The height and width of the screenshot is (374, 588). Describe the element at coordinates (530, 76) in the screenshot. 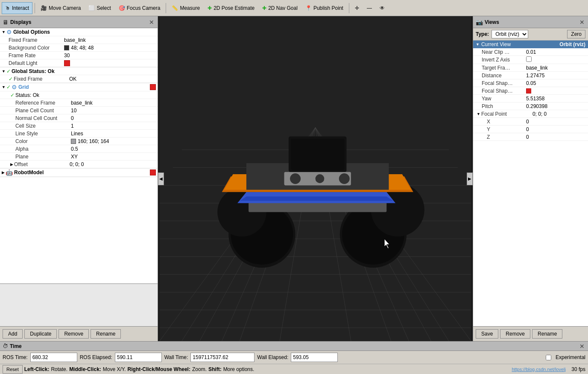

I see `distance-row: Distance 1.27475` at that location.